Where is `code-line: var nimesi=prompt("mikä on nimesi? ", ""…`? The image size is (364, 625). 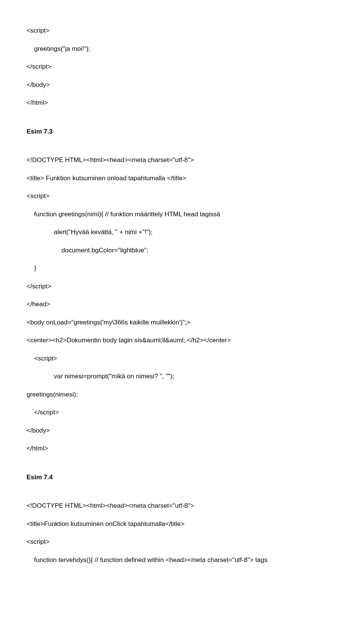
code-line: var nimesi=prompt("mikä on nimesi? ", ""… is located at coordinates (196, 376).